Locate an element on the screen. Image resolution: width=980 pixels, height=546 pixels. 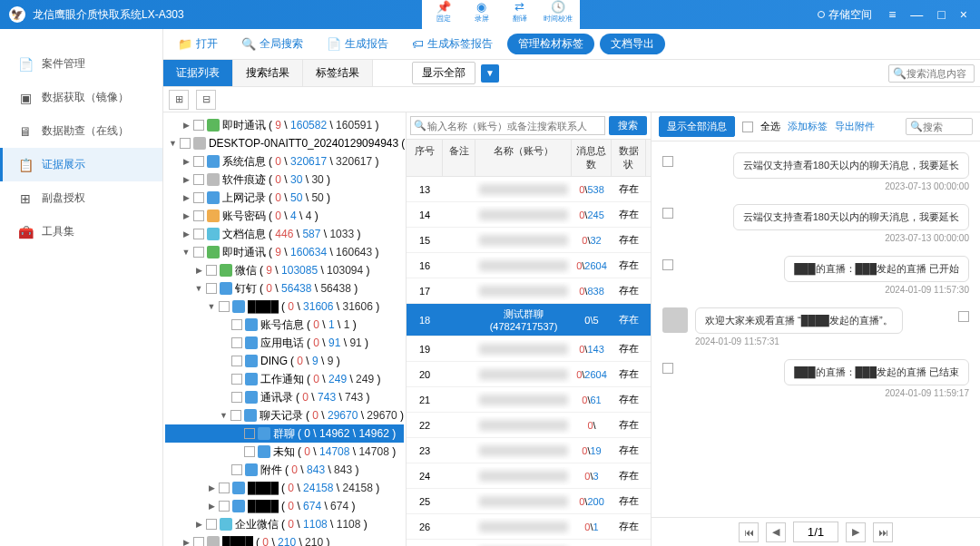
contact-row: 200\2604存在 is located at coordinates (528, 375).